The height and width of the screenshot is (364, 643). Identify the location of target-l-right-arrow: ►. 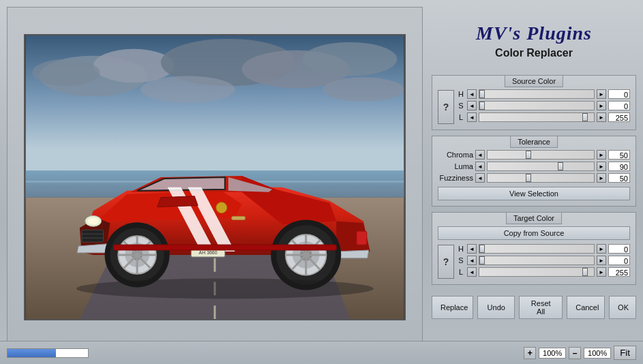
(601, 272).